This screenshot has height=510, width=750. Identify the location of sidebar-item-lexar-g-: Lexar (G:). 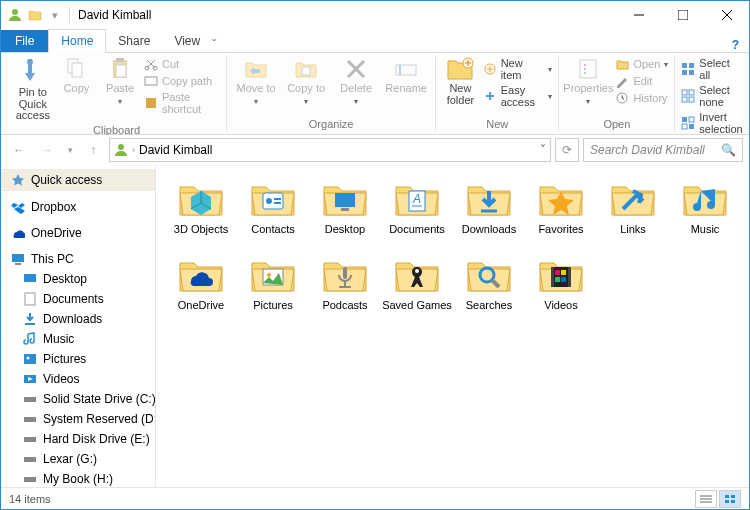
(78, 459).